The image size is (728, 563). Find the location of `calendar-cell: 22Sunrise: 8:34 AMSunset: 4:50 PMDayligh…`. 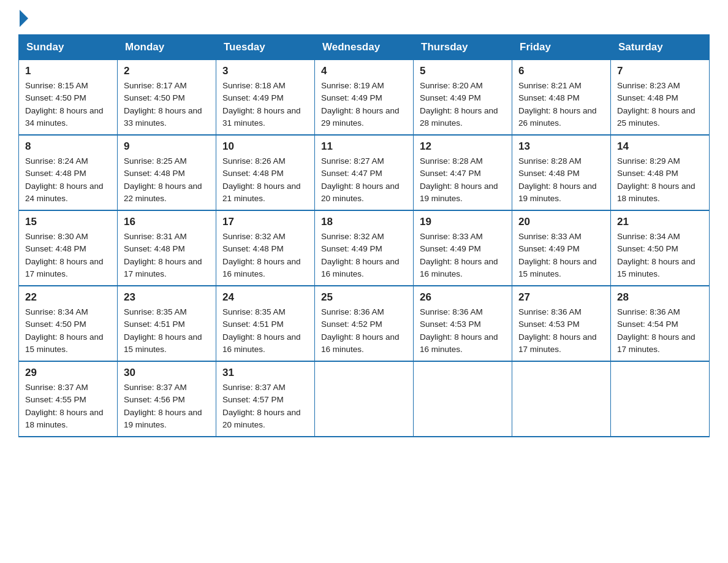

calendar-cell: 22Sunrise: 8:34 AMSunset: 4:50 PMDayligh… is located at coordinates (69, 324).